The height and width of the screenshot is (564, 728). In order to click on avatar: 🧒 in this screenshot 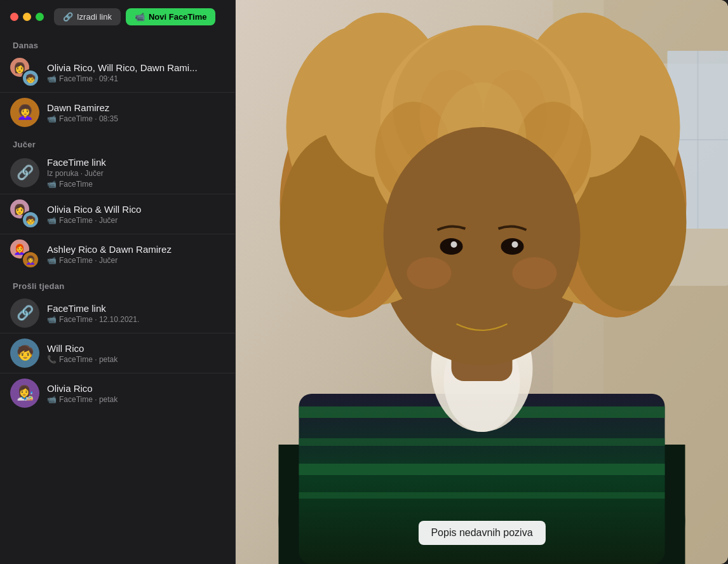, I will do `click(25, 353)`.